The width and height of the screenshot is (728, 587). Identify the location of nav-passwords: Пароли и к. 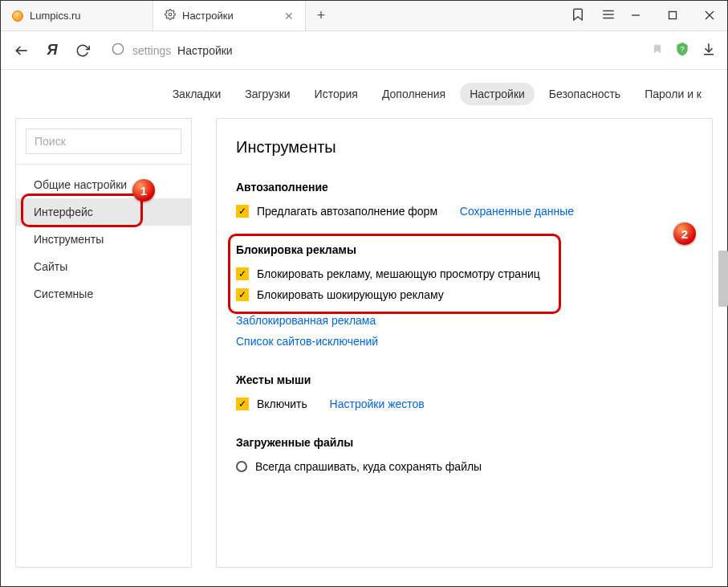
(673, 94).